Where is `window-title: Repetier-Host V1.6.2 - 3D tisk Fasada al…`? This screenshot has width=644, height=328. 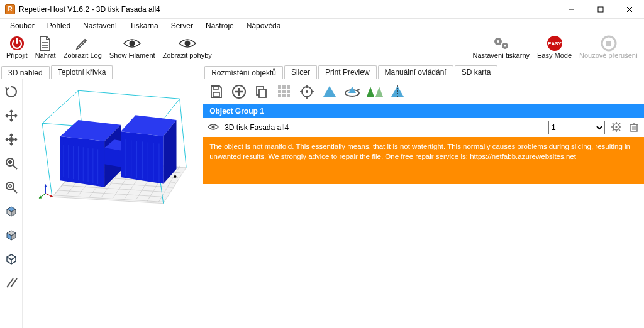
window-title: Repetier-Host V1.6.2 - 3D tisk Fasada al… is located at coordinates (89, 9).